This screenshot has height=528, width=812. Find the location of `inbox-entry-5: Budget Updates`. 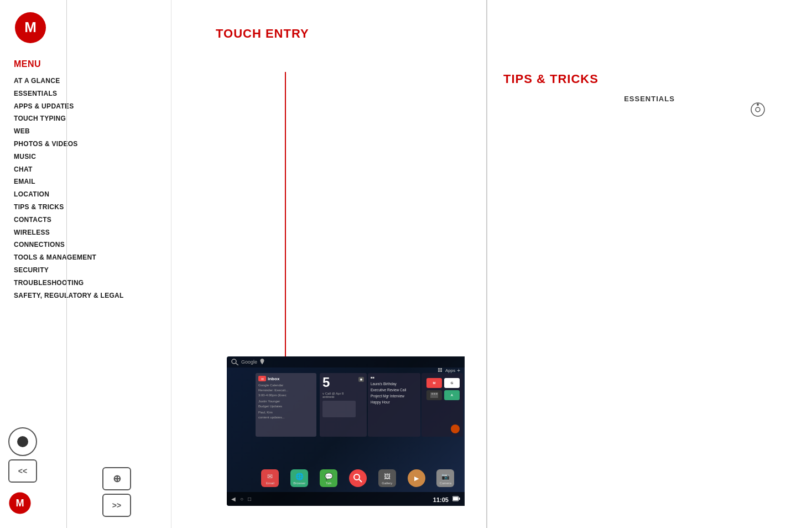

inbox-entry-5: Budget Updates is located at coordinates (286, 406).